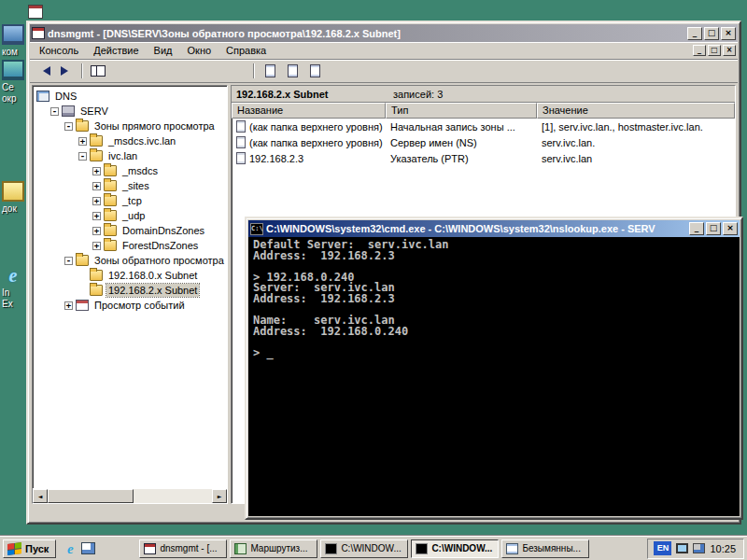 The height and width of the screenshot is (560, 747). I want to click on task-button-cmd-1: C:\WINDOW..., so click(364, 549).